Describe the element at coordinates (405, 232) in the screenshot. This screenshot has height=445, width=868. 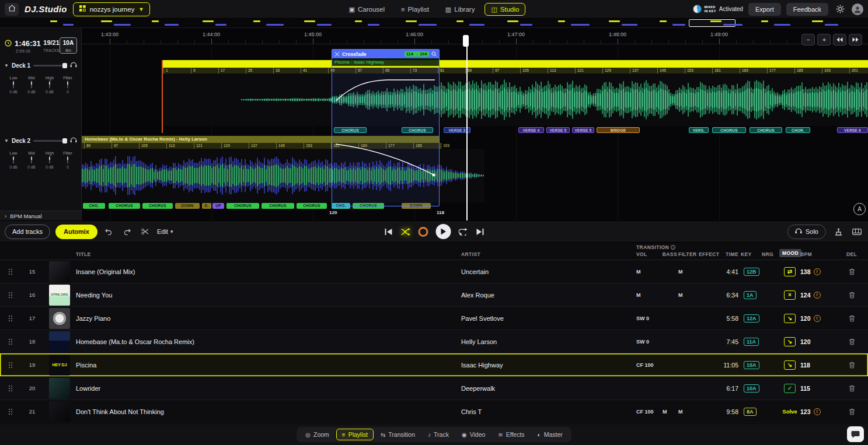
I see `automix-transition-button` at that location.